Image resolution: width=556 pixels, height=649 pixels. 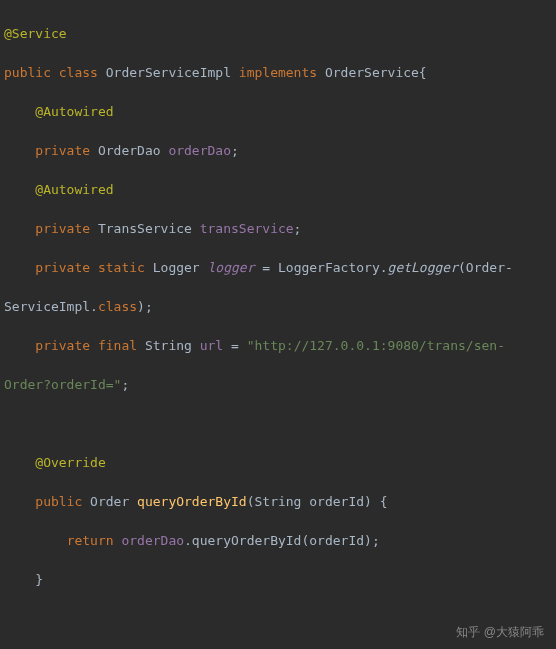 What do you see at coordinates (168, 72) in the screenshot?
I see `class-name: OrderServiceImpl` at bounding box center [168, 72].